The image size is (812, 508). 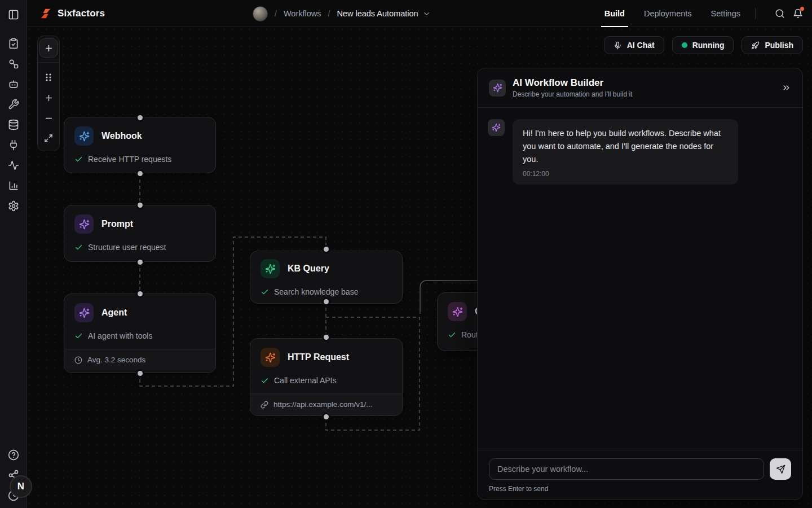 I want to click on notifications-bell-icon, so click(x=798, y=14).